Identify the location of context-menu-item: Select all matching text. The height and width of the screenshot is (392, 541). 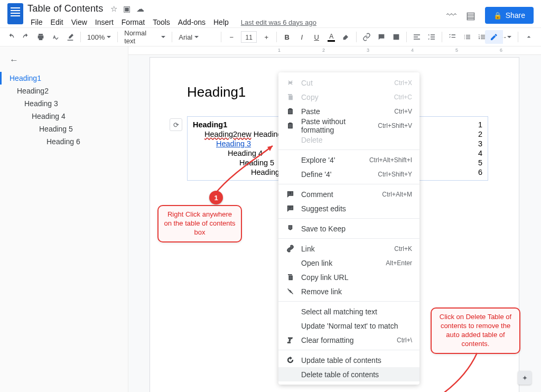
(349, 312).